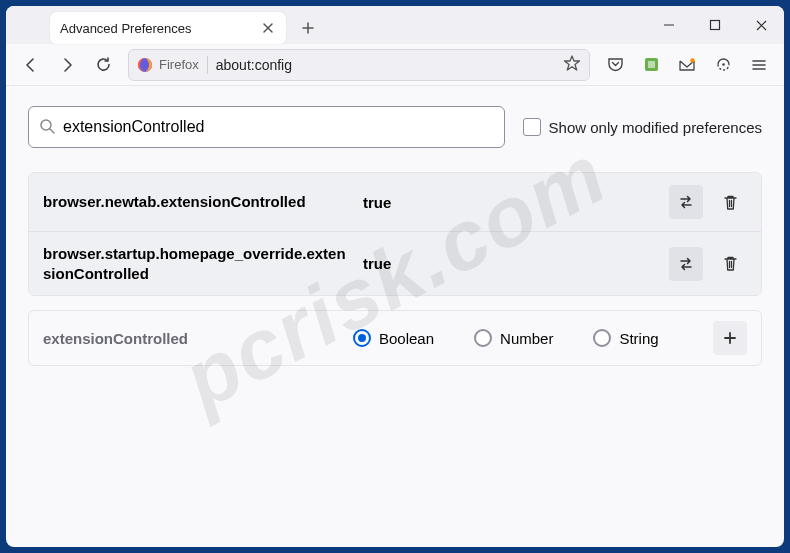 This screenshot has height=553, width=790. What do you see at coordinates (31, 65) in the screenshot?
I see `back-button` at bounding box center [31, 65].